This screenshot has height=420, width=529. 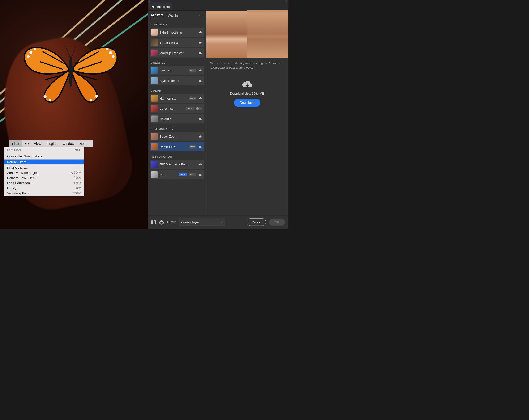 I want to click on menu-view: View, so click(x=38, y=144).